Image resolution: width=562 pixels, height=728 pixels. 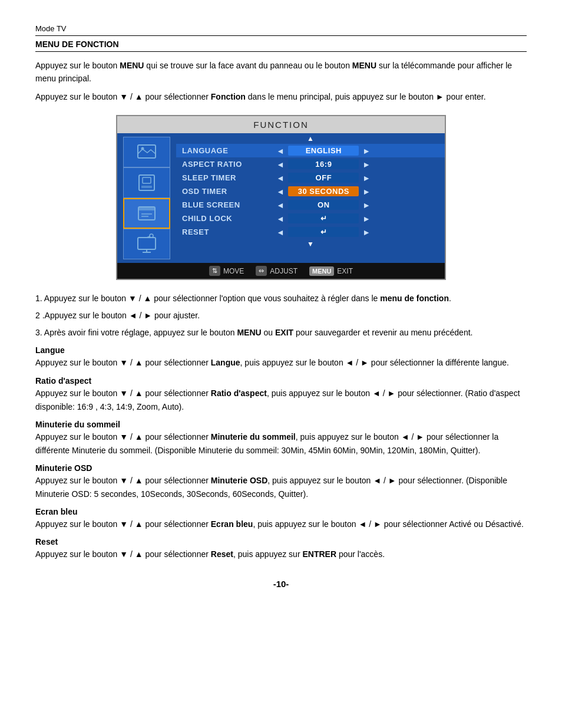 What do you see at coordinates (281, 97) in the screenshot?
I see `intro-paragraph-2: Appuyez sur le bouton ▼ / ▲ pour sélecti…` at bounding box center [281, 97].